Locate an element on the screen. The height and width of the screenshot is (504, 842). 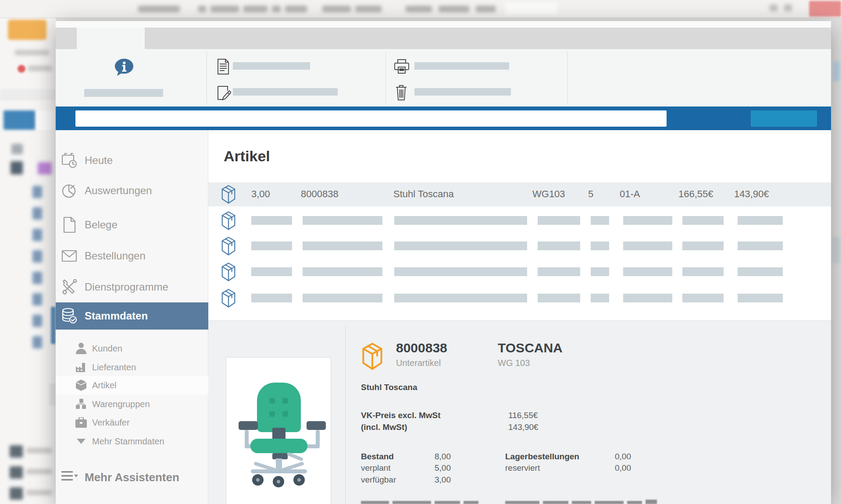
close-button is located at coordinates (825, 9).